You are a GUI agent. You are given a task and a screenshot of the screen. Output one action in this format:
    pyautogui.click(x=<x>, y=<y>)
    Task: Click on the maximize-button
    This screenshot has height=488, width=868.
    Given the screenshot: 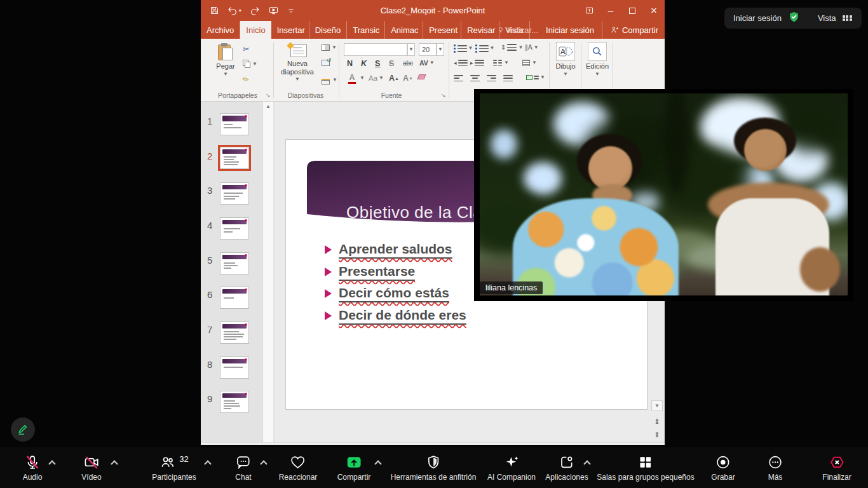 What is the action you would take?
    pyautogui.click(x=632, y=10)
    